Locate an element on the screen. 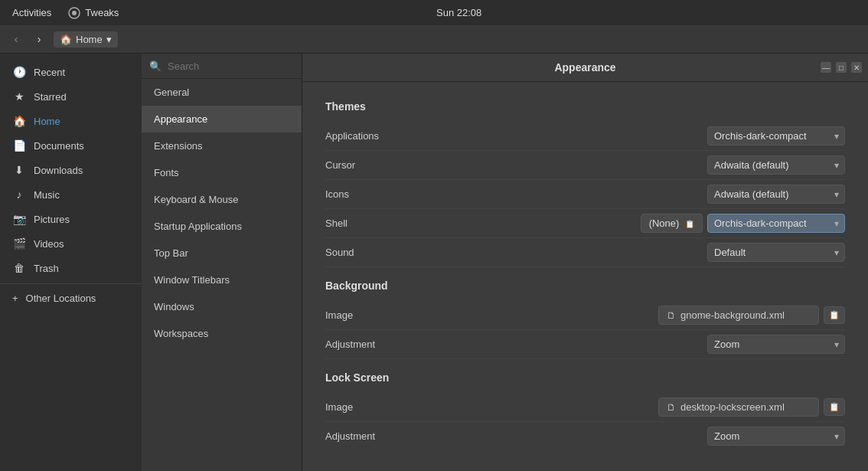 The height and width of the screenshot is (471, 868). tweaks-item-window-titlebars: Window Titlebars is located at coordinates (222, 280).